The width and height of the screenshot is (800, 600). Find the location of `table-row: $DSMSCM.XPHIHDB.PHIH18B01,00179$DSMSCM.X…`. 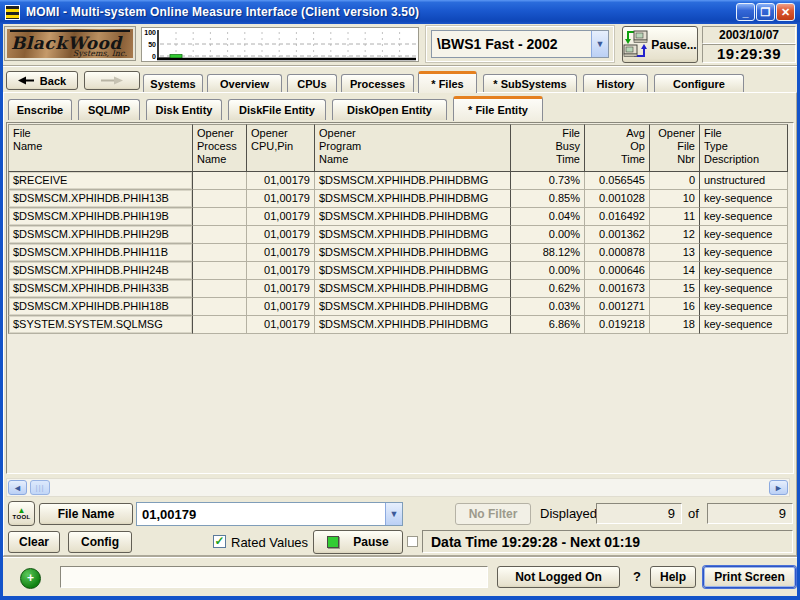

table-row: $DSMSCM.XPHIHDB.PHIH18B01,00179$DSMSCM.X… is located at coordinates (398, 307).